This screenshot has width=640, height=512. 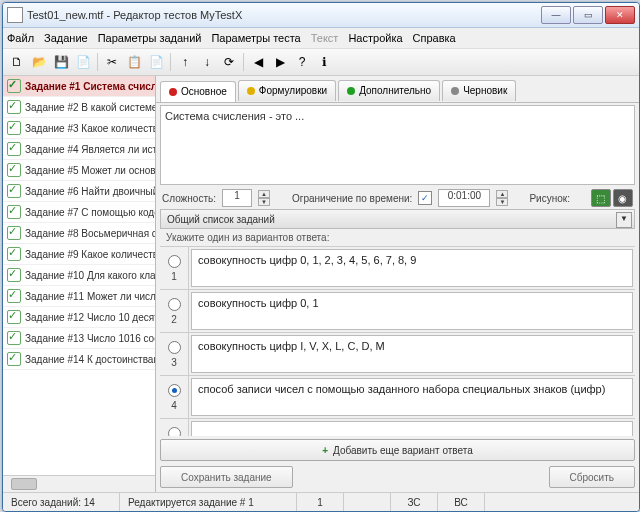 I want to click on menu-2: Параметры заданий, so click(x=150, y=38).